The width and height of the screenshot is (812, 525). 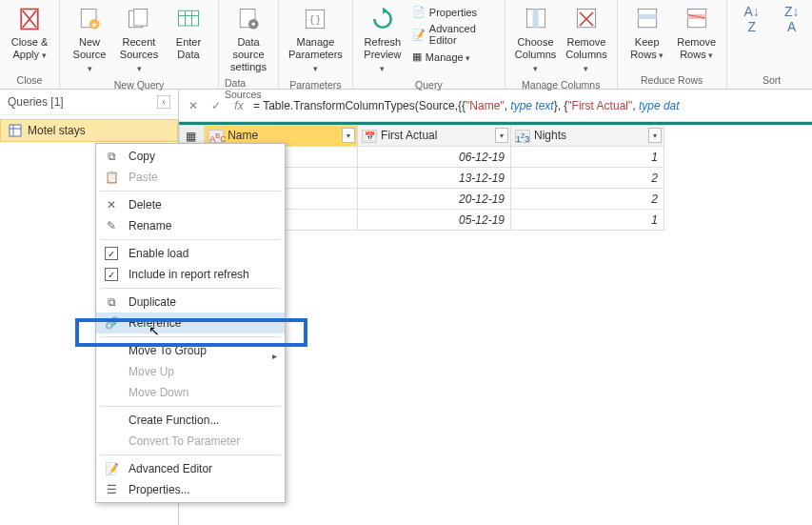 I want to click on formula-text: type dat, so click(x=659, y=106).